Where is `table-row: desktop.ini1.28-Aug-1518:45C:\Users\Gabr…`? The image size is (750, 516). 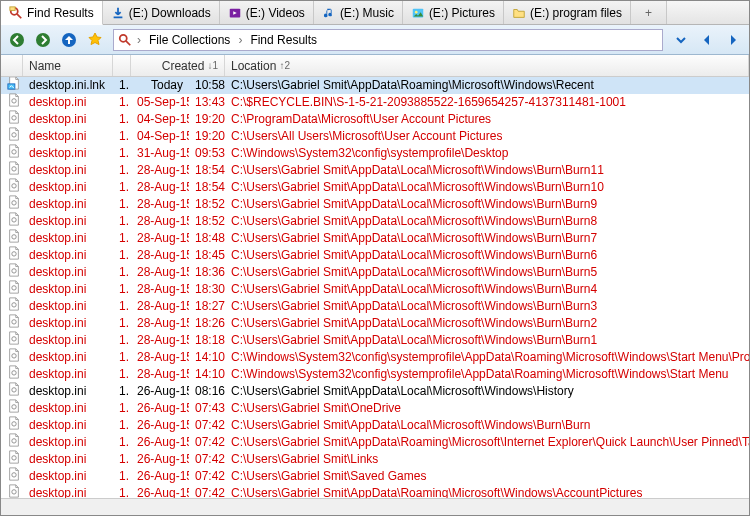
table-row: desktop.ini1.28-Aug-1518:45C:\Users\Gabr… is located at coordinates (375, 256).